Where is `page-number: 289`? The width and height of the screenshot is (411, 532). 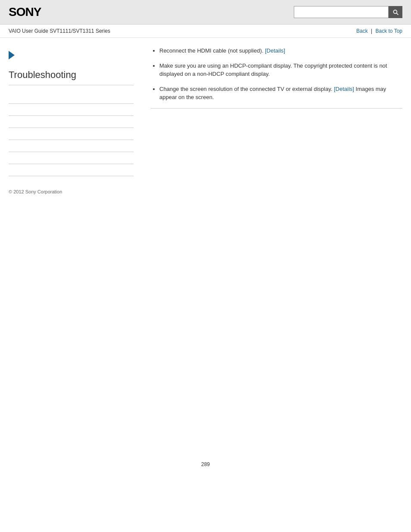
page-number: 289 is located at coordinates (206, 464).